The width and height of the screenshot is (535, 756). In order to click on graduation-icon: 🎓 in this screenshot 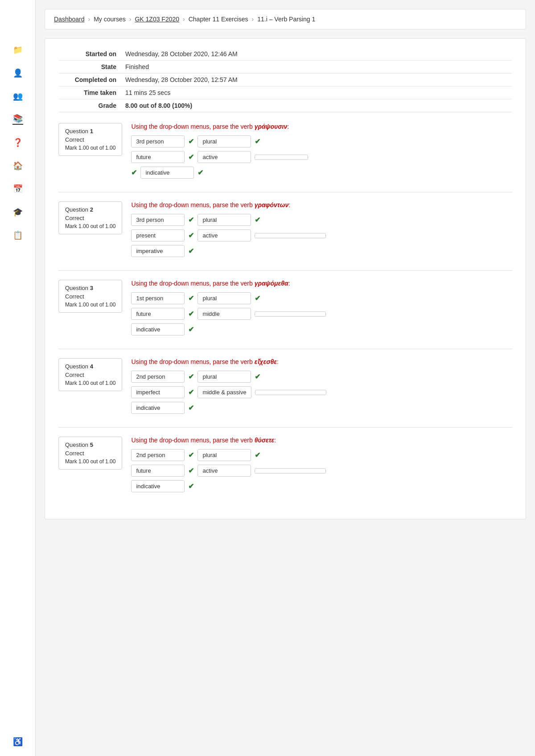, I will do `click(18, 212)`.